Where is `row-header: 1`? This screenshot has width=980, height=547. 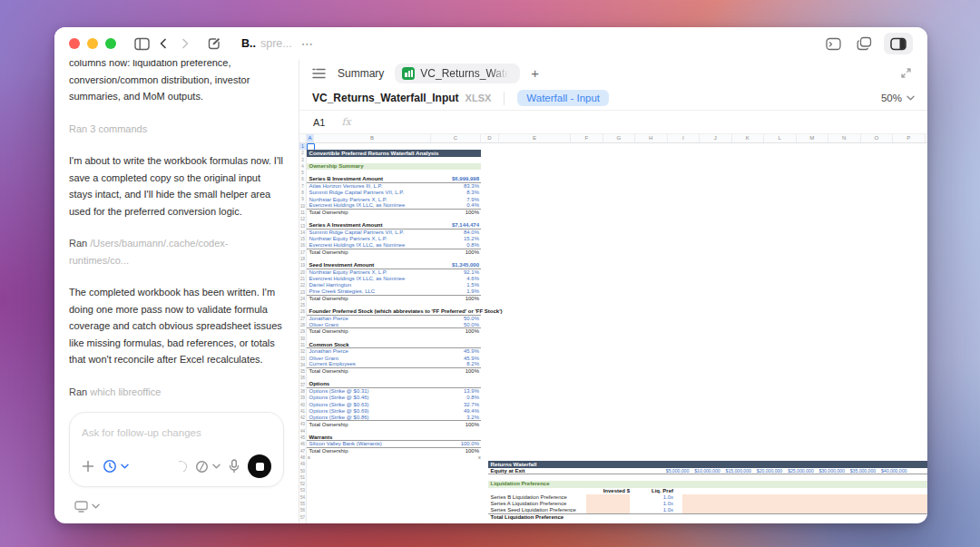
row-header: 1 is located at coordinates (303, 147).